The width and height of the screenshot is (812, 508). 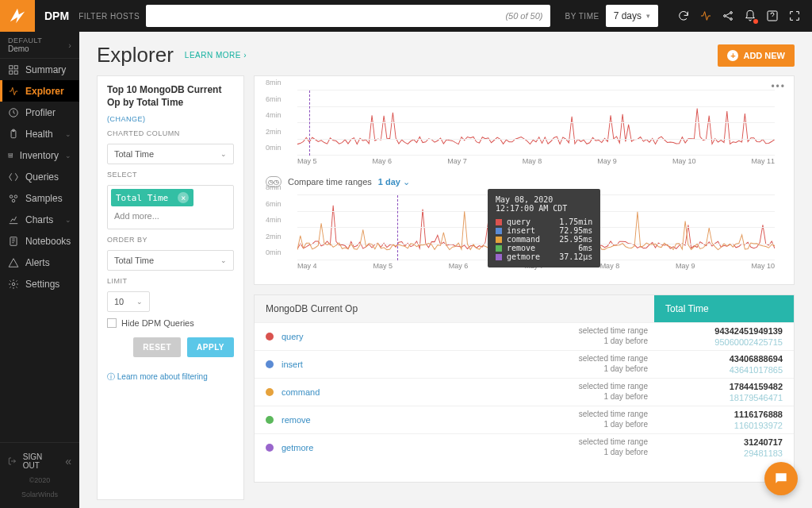 I want to click on chat-bubble-button, so click(x=781, y=479).